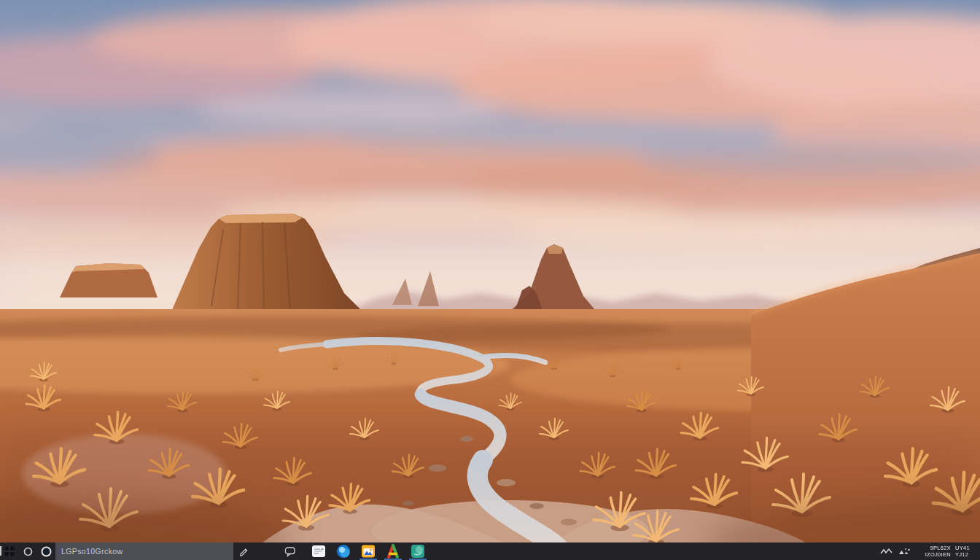  Describe the element at coordinates (144, 551) in the screenshot. I see `taskbar-search-box: LGPso10Grckow` at that location.